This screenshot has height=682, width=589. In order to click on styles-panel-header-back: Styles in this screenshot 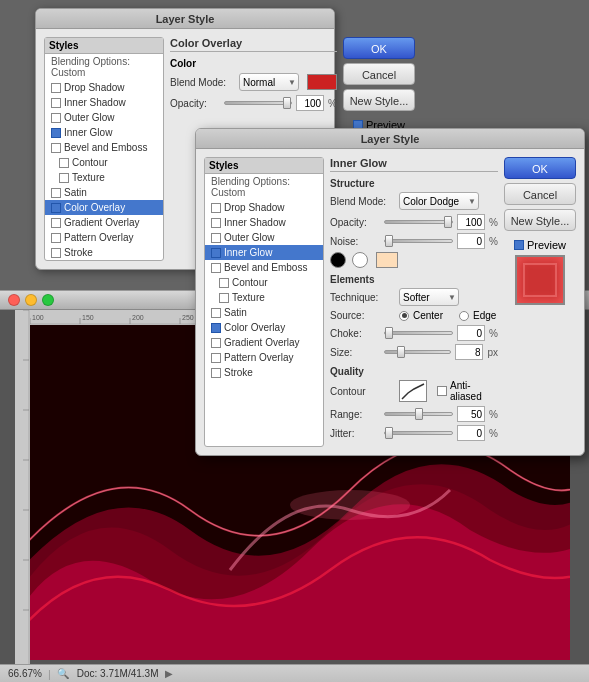, I will do `click(104, 46)`.